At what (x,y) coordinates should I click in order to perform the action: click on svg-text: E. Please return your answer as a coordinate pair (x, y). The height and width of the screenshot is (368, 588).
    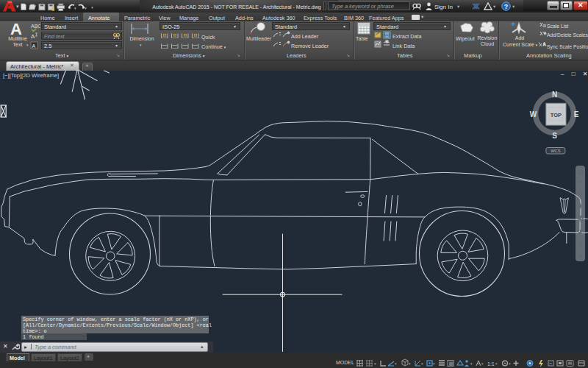
    Looking at the image, I should click on (576, 115).